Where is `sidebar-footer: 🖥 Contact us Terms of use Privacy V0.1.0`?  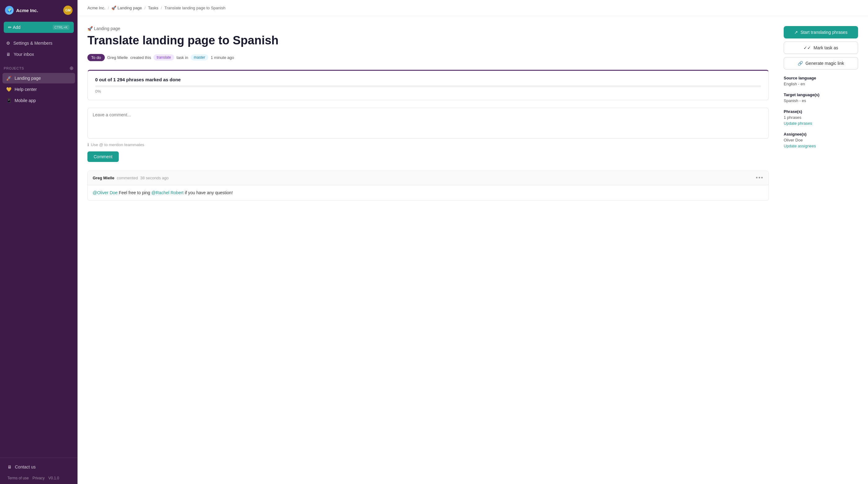
sidebar-footer: 🖥 Contact us Terms of use Privacy V0.1.0 is located at coordinates (39, 471).